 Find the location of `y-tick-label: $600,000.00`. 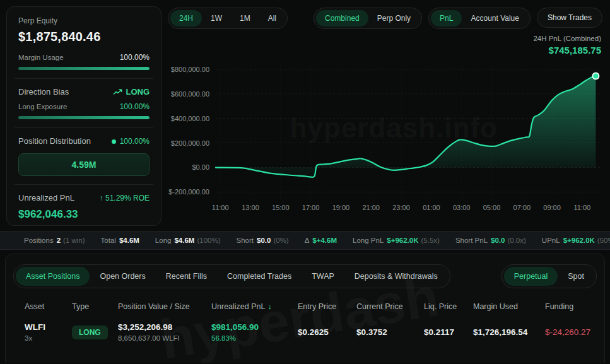

y-tick-label: $600,000.00 is located at coordinates (191, 94).